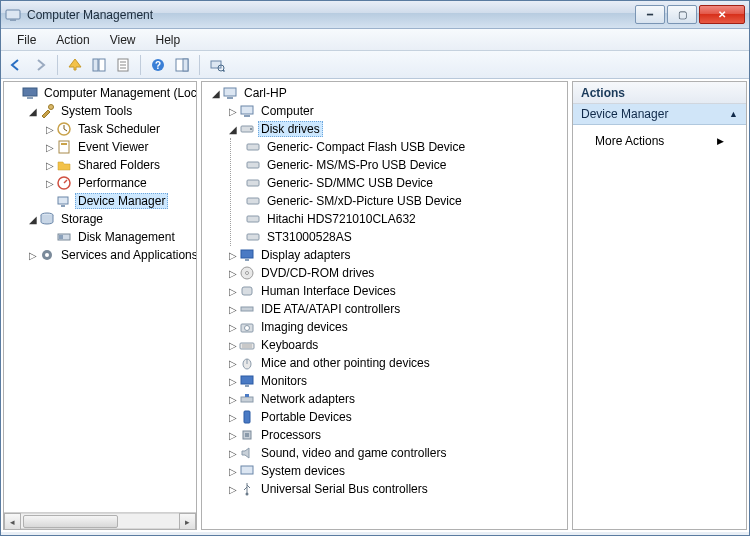  I want to click on cat-dvd: ▷DVD/CD-ROM drives, so click(396, 273).